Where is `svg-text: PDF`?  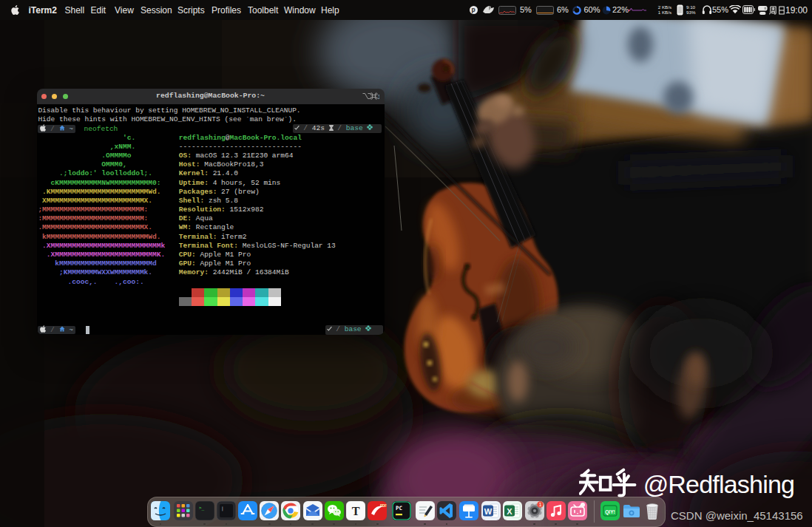
svg-text: PDF is located at coordinates (383, 506).